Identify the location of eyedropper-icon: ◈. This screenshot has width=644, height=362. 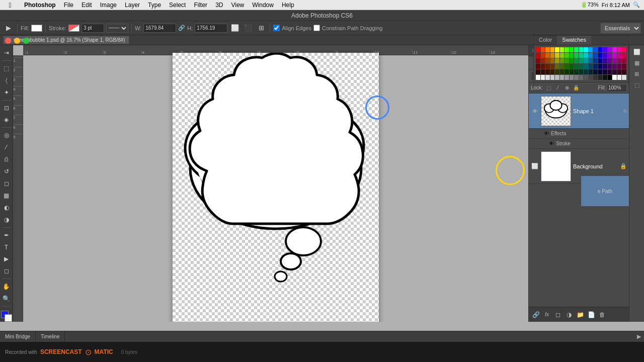
(7, 120).